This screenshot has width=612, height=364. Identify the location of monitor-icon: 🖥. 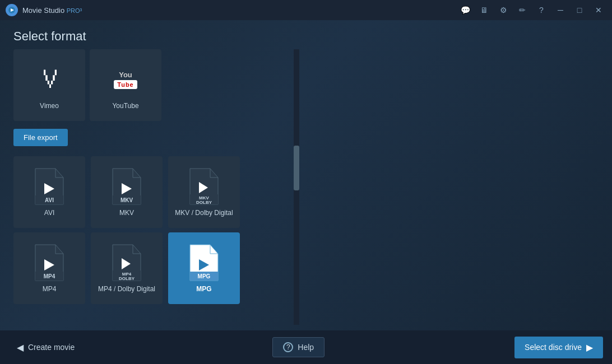
(484, 10).